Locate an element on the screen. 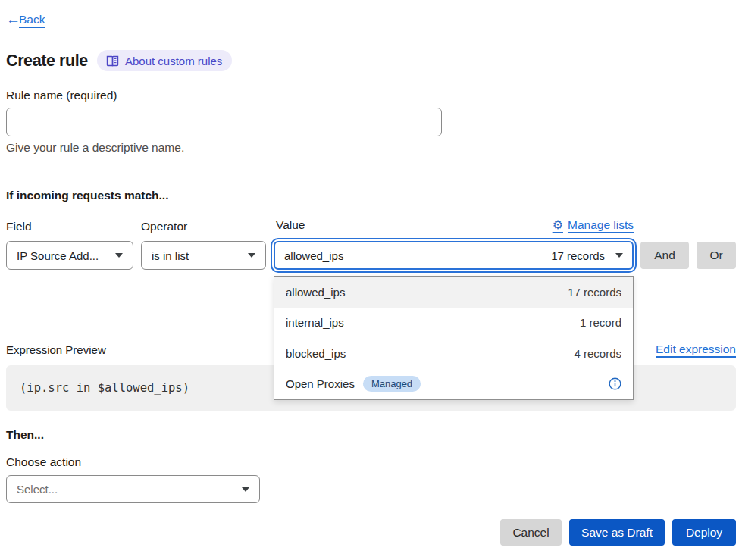 Image resolution: width=742 pixels, height=560 pixels. then-heading: Then... is located at coordinates (25, 435).